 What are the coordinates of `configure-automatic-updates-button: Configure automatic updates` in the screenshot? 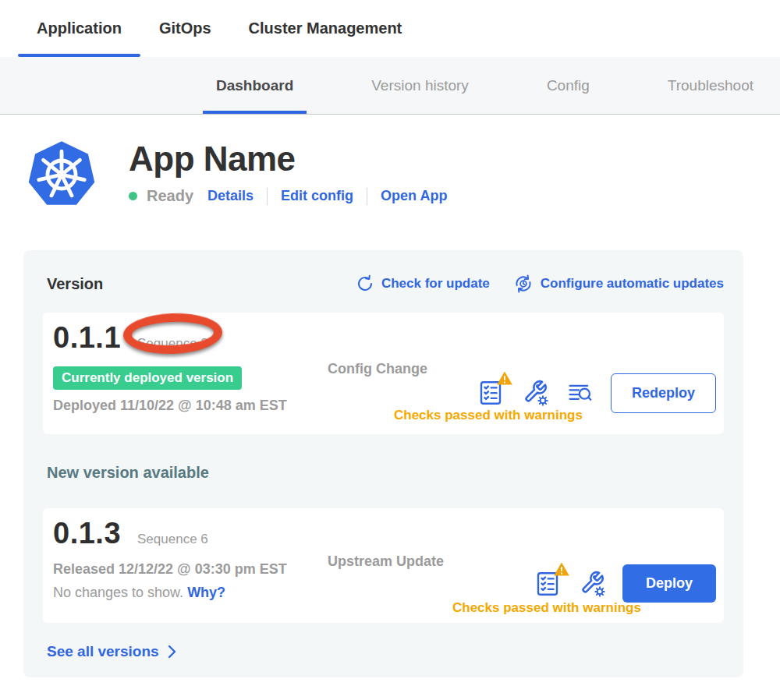 It's located at (619, 284).